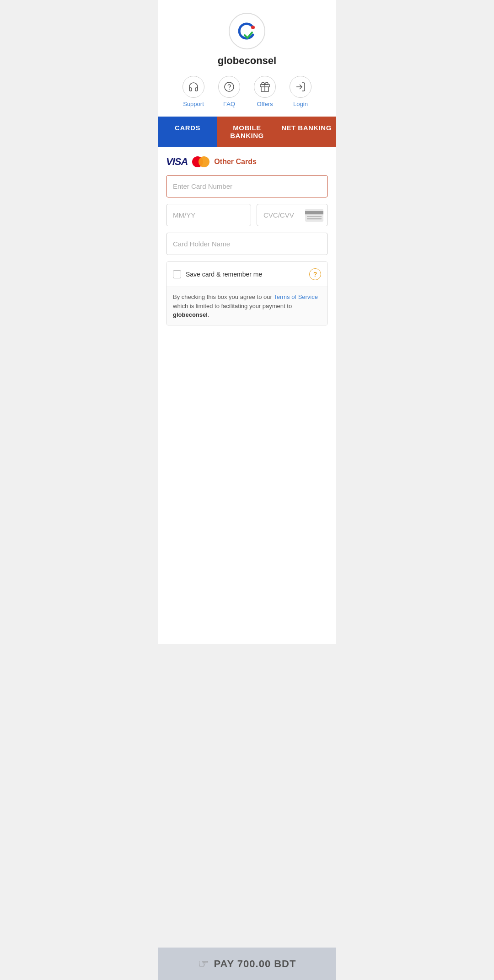  What do you see at coordinates (247, 162) in the screenshot?
I see `card-types: VISA Other Cards` at bounding box center [247, 162].